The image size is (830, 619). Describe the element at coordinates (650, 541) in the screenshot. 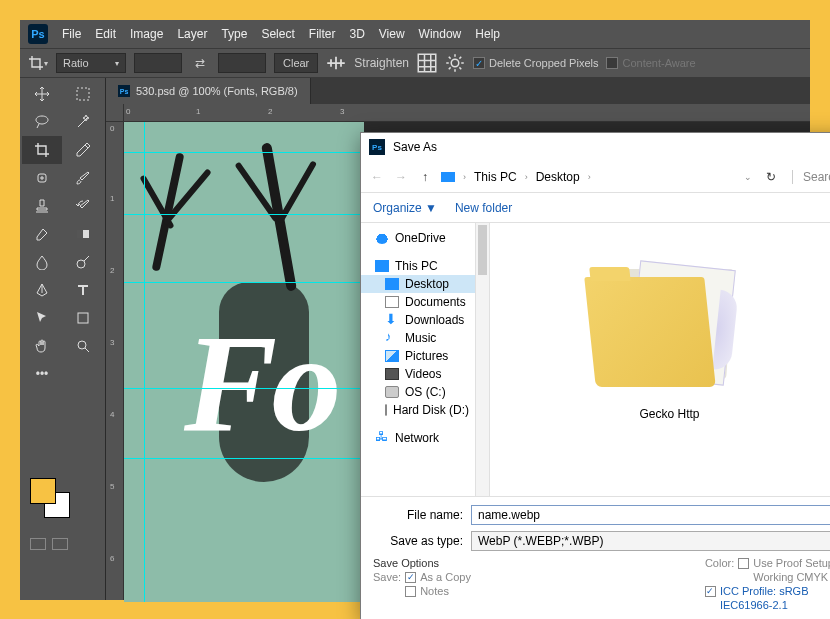

I see `filetype-select: WebP (*.WEBP;*.WBP)` at that location.